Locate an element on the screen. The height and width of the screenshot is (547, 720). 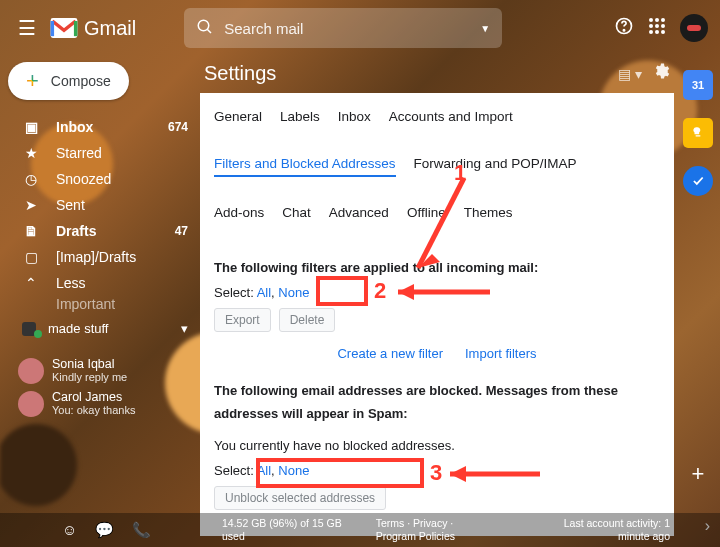
blocked-empty: You currently have no blocked addresses. is located at coordinates (437, 446).